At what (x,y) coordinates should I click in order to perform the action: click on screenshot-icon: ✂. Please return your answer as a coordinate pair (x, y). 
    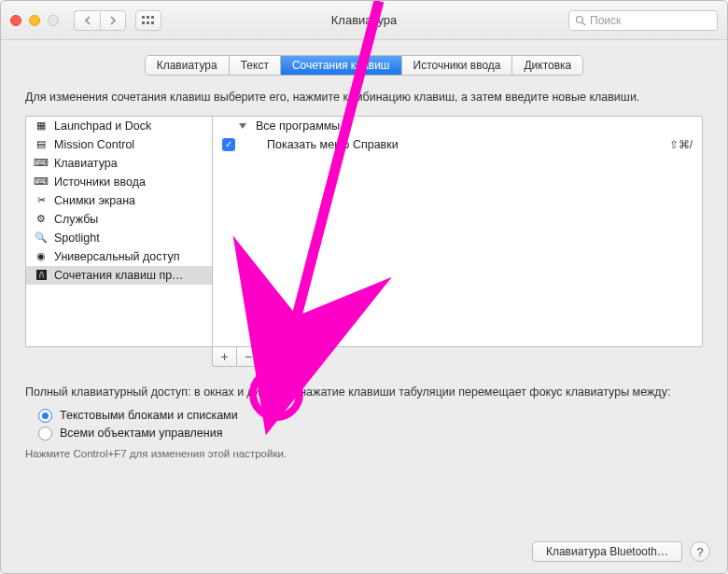
    Looking at the image, I should click on (41, 201).